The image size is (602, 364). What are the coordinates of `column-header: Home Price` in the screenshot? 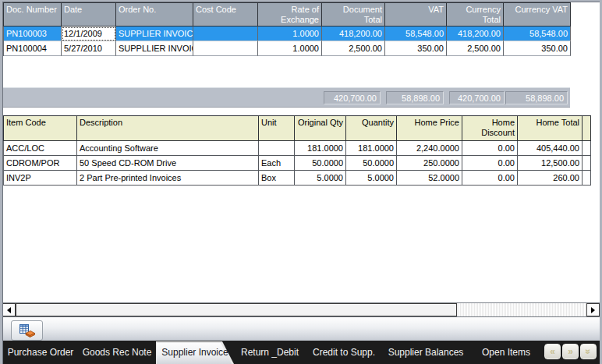 It's located at (430, 128).